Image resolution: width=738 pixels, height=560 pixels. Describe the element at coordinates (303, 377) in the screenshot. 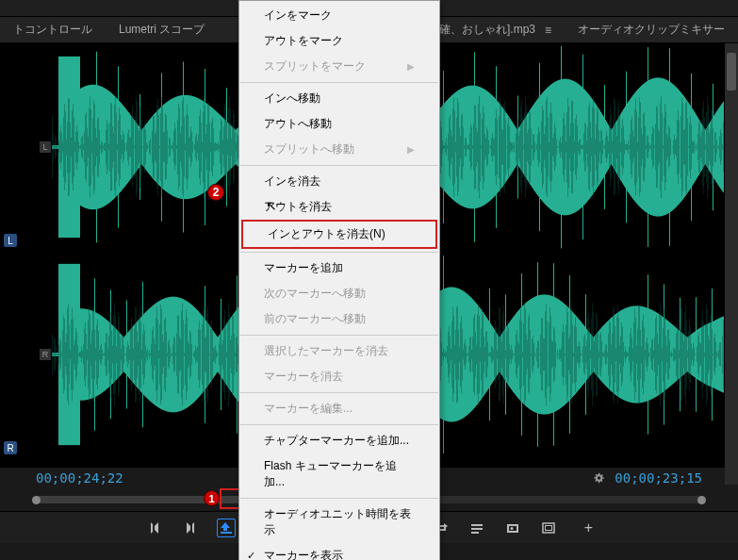

I see `menu-item-label: マーカーを消去` at that location.